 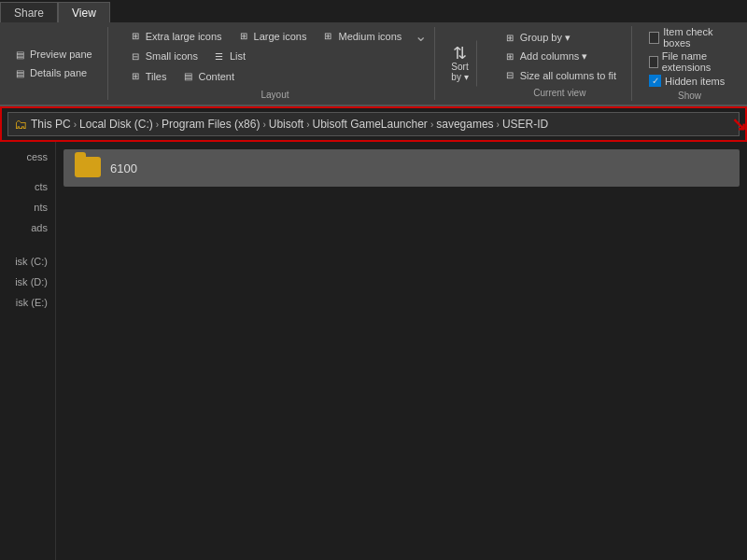 I want to click on large-icons-icon: ⊞, so click(x=244, y=36).